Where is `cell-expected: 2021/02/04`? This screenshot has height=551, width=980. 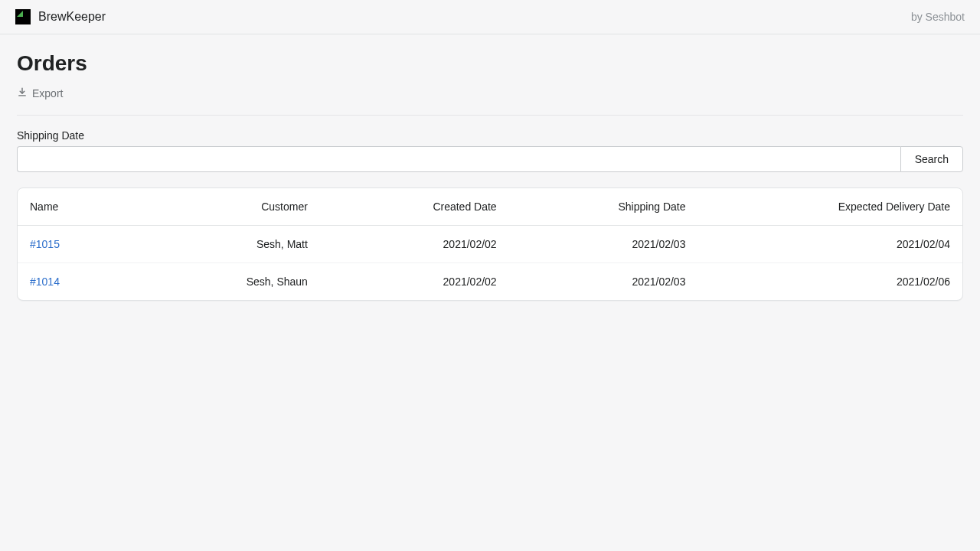 cell-expected: 2021/02/04 is located at coordinates (830, 245).